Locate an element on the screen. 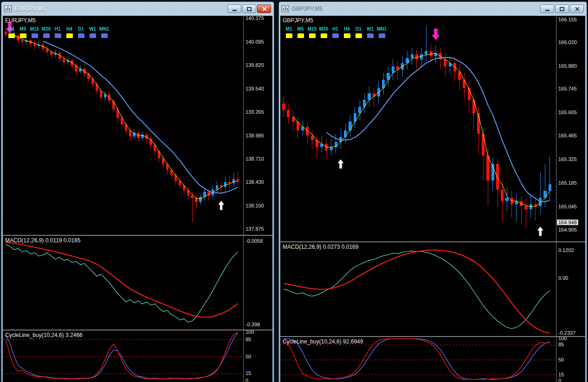 The height and width of the screenshot is (382, 588). axis-tick: 0.00 is located at coordinates (563, 278).